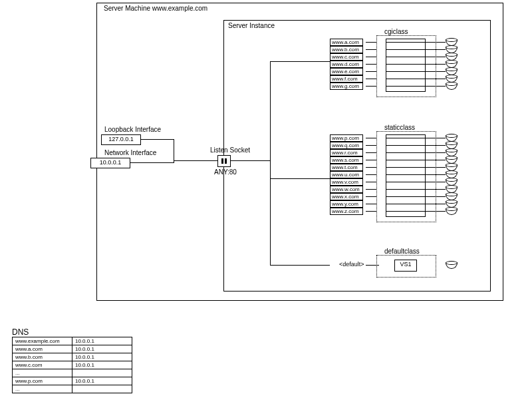 This screenshot has height=394, width=532. Describe the element at coordinates (174, 151) in the screenshot. I see `line-tee-v` at that location.